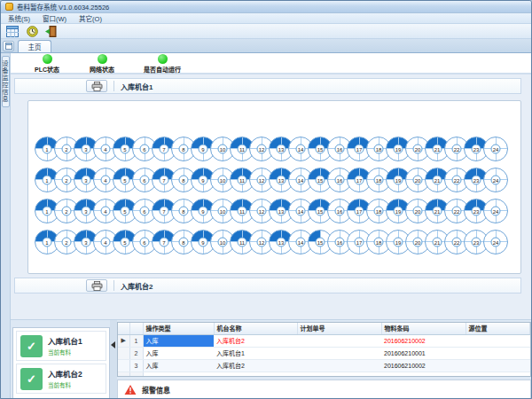 The width and height of the screenshot is (532, 399). Describe the element at coordinates (498, 328) in the screenshot. I see `column-header: 源位置` at that location.